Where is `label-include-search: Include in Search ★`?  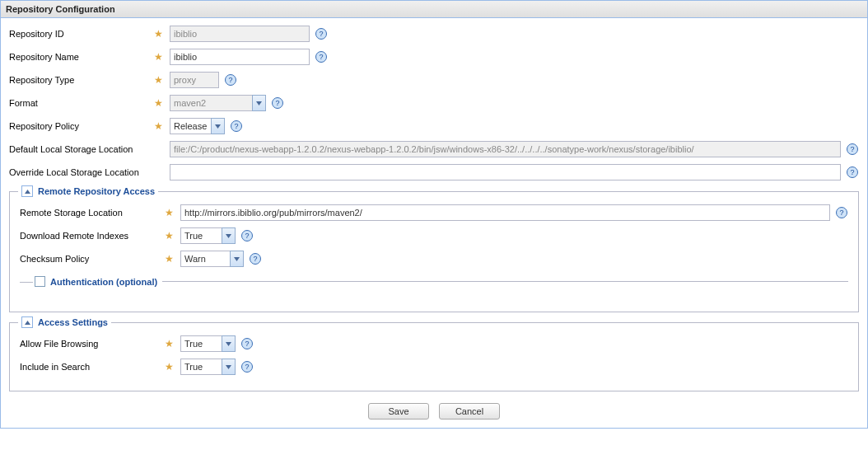
label-include-search: Include in Search ★ is located at coordinates (100, 367).